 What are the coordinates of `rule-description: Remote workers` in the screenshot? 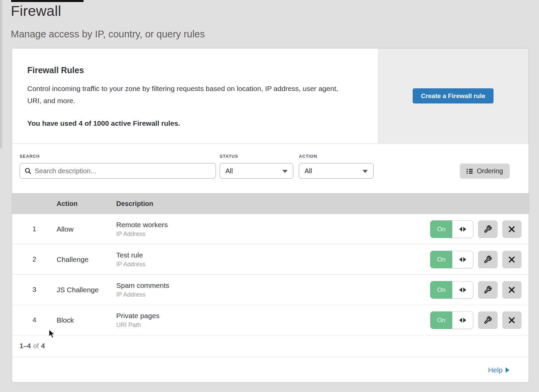 It's located at (273, 225).